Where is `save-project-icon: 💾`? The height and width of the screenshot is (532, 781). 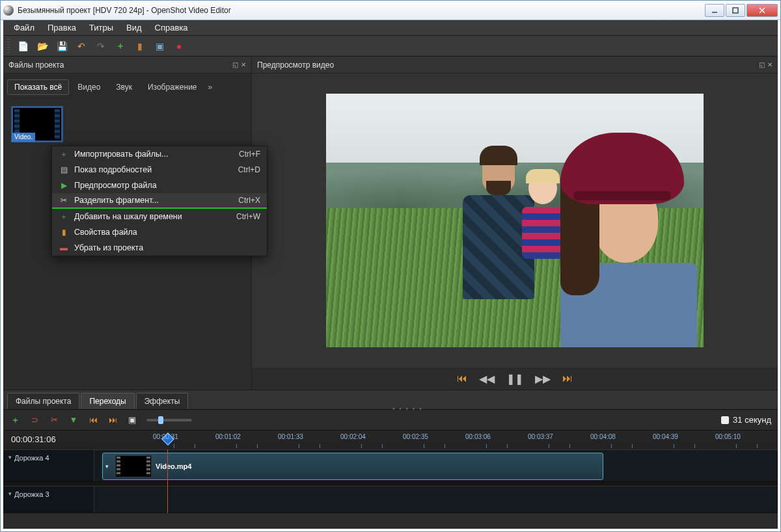
save-project-icon: 💾 is located at coordinates (62, 46).